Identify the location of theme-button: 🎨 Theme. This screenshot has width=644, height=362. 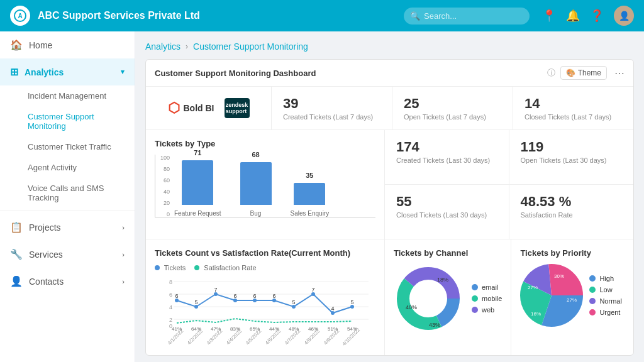
(584, 73).